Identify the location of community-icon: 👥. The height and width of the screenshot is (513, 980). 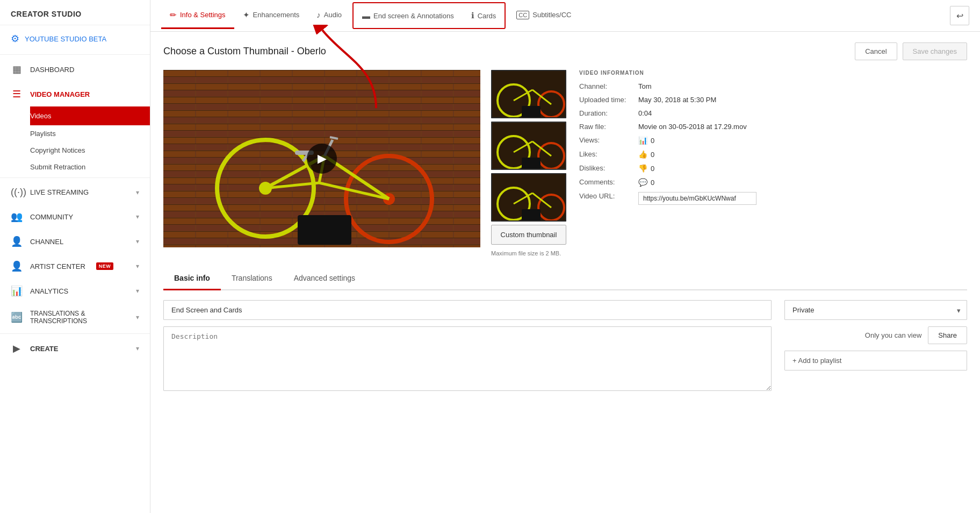
(17, 217).